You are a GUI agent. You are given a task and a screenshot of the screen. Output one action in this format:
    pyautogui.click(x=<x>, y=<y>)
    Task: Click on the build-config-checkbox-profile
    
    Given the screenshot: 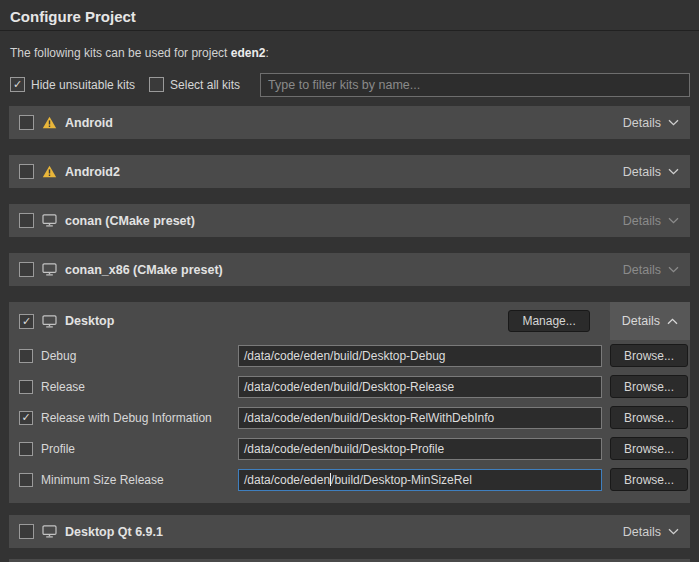 What is the action you would take?
    pyautogui.click(x=26, y=449)
    